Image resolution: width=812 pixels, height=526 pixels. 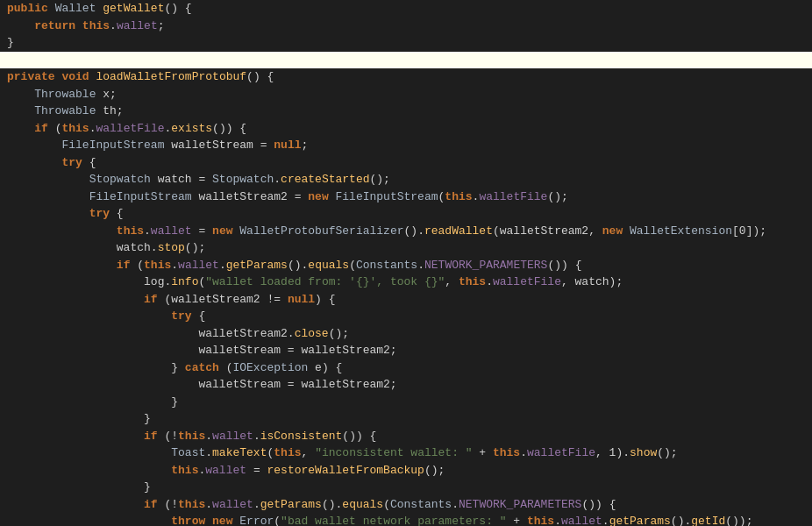 What do you see at coordinates (406, 146) in the screenshot?
I see `line-content: FileInputStream walletStream = null;` at bounding box center [406, 146].